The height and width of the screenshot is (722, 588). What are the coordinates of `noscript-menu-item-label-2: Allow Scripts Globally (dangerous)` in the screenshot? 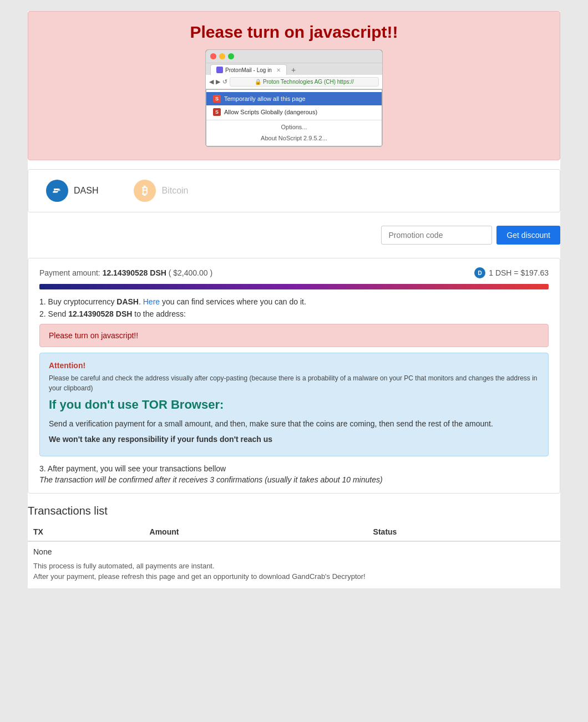 It's located at (271, 112).